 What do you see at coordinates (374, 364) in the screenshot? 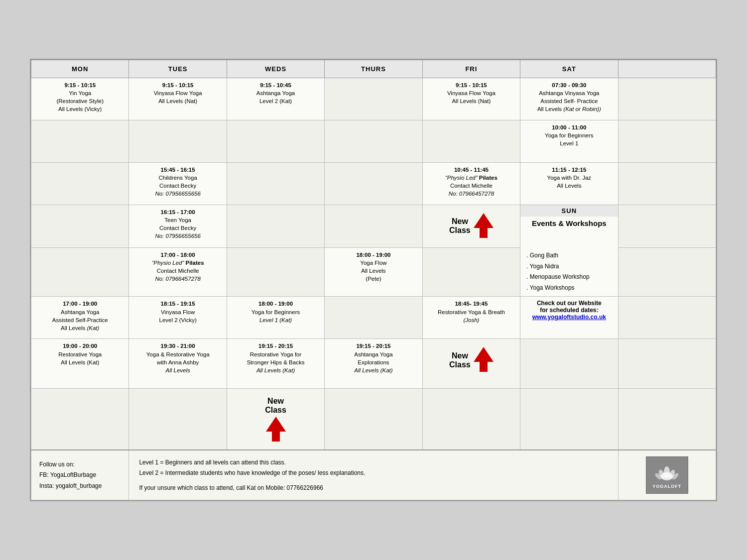
I see `thurs-cell-7: 19:15 - 20:15 Ashtanga Yoga Explorations…` at bounding box center [374, 364].